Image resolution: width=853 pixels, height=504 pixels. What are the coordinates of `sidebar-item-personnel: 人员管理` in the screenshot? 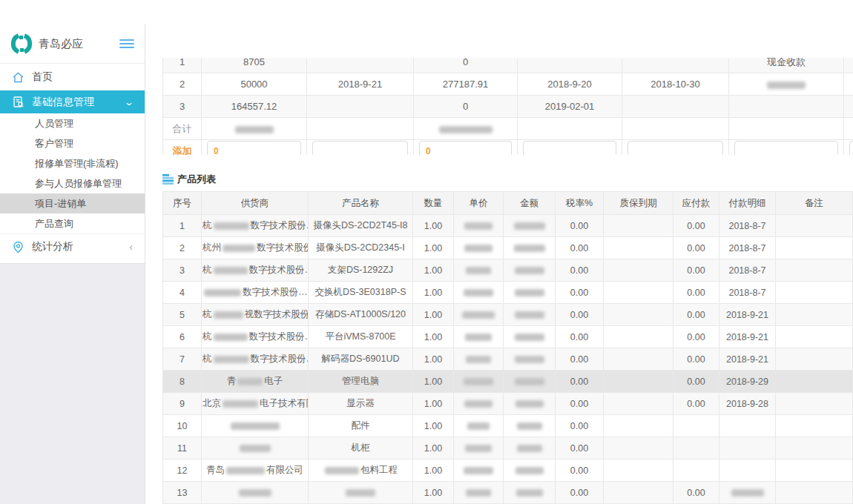 It's located at (73, 123).